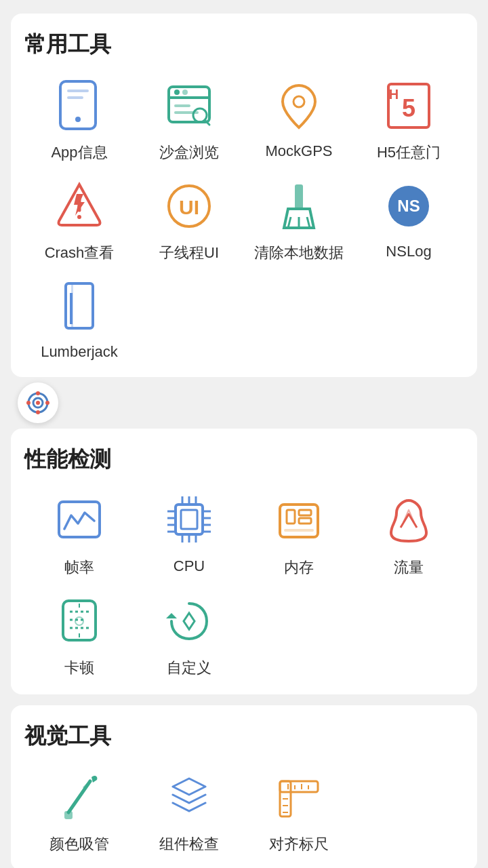 The image size is (488, 868). What do you see at coordinates (244, 45) in the screenshot?
I see `section-title-common: 常用工具` at bounding box center [244, 45].